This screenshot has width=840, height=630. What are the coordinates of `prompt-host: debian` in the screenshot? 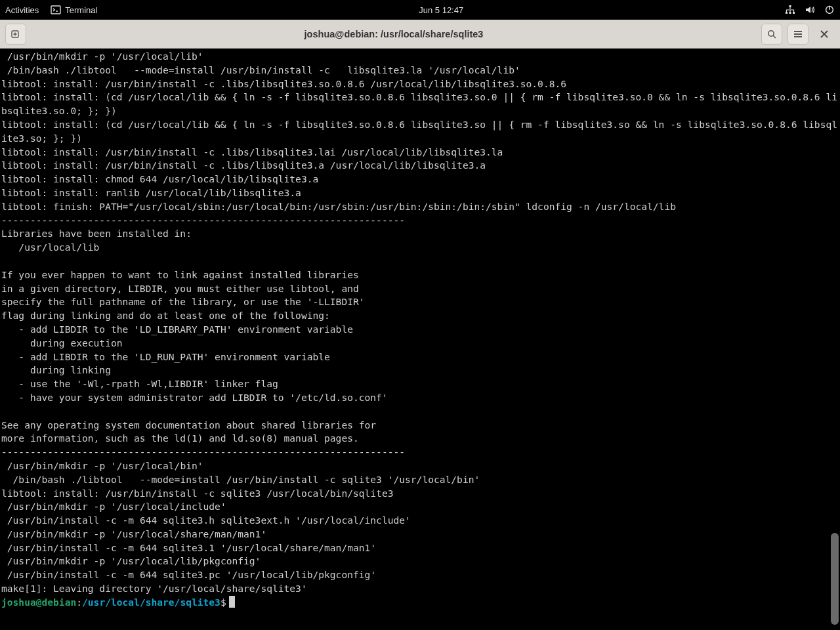 It's located at (59, 602).